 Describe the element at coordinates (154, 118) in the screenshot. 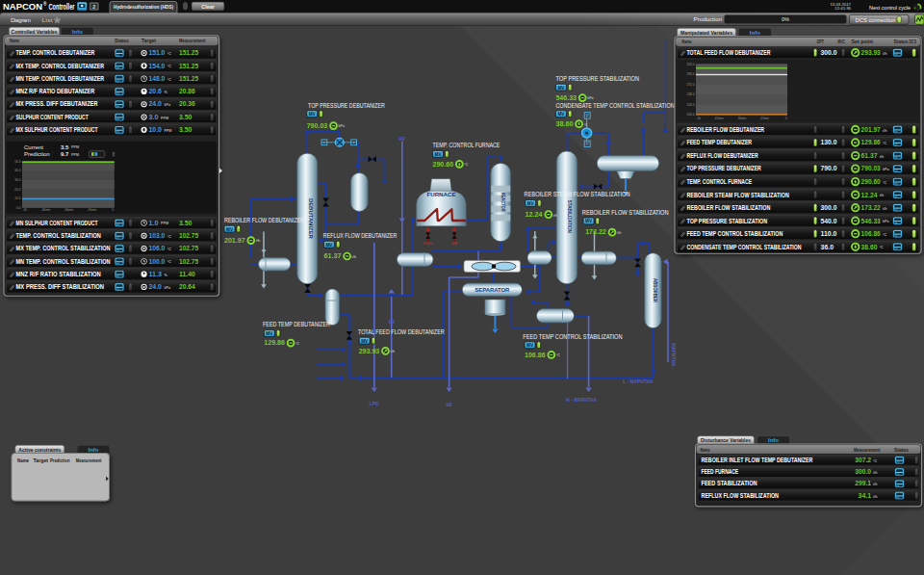

I see `svg-text: 3.0` at that location.